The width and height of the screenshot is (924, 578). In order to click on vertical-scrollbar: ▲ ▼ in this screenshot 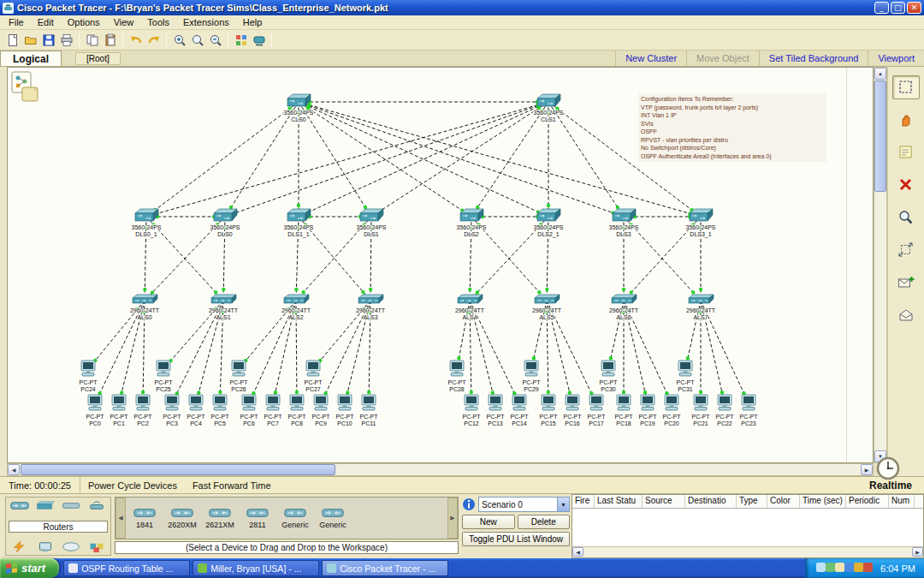, I will do `click(880, 265)`.